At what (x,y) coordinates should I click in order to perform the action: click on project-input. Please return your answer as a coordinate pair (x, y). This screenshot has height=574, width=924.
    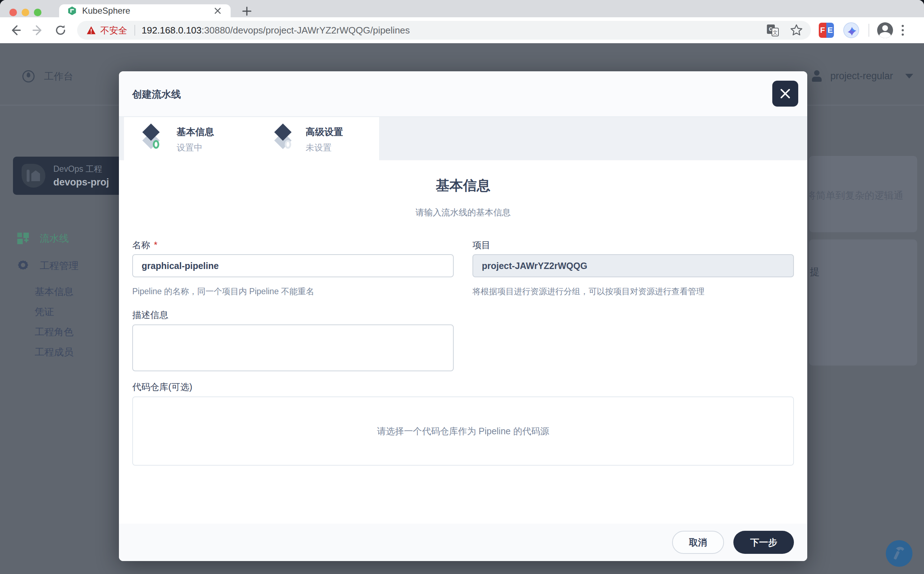
    Looking at the image, I should click on (633, 266).